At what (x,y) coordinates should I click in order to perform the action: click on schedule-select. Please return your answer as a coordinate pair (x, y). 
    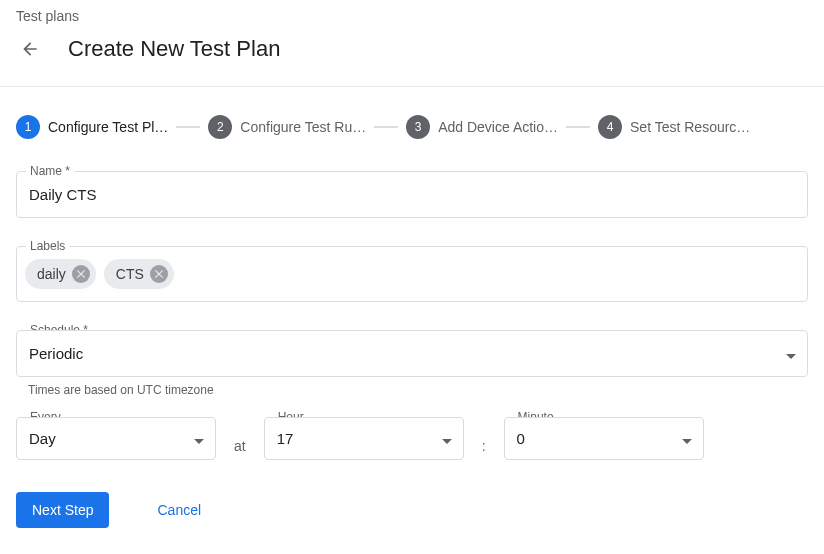
    Looking at the image, I should click on (412, 354).